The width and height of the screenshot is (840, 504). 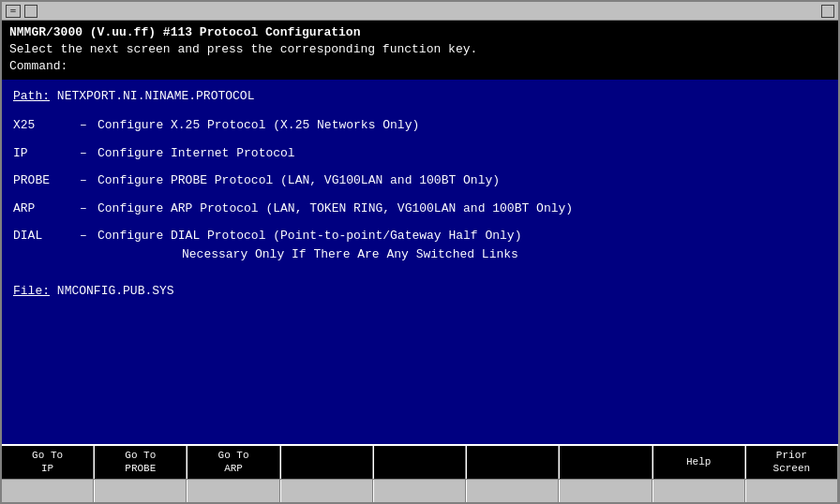 I want to click on title-bar-right, so click(x=828, y=11).